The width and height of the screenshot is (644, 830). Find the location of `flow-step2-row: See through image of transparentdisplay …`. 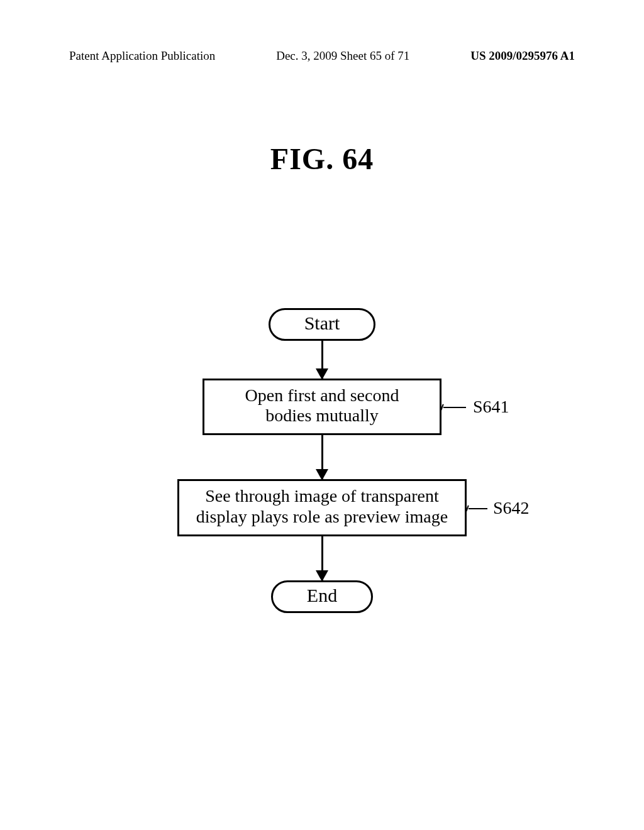

flow-step2-row: See through image of transparentdisplay … is located at coordinates (322, 507).